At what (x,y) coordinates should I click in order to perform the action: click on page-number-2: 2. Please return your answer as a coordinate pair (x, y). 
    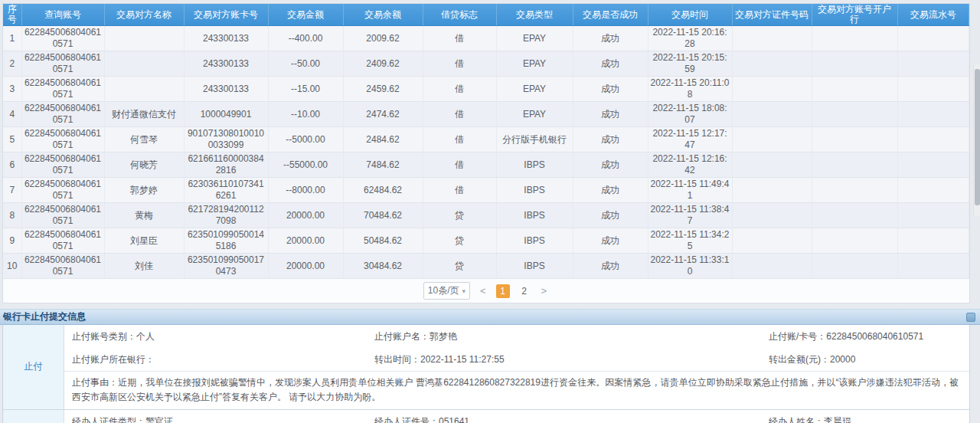
    Looking at the image, I should click on (524, 291).